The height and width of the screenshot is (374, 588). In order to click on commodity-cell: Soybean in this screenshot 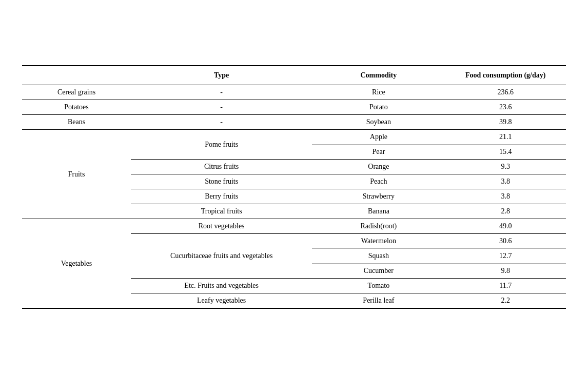, I will do `click(379, 122)`.